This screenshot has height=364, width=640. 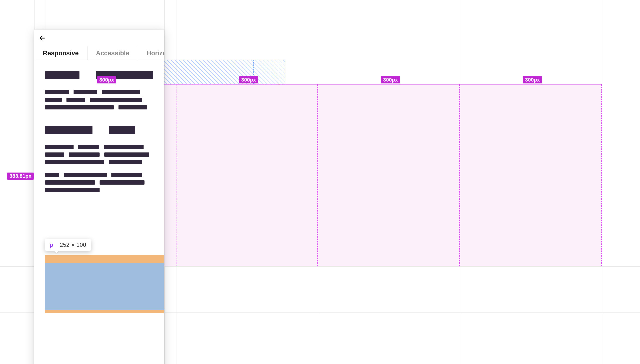 What do you see at coordinates (99, 126) in the screenshot?
I see `preview-body` at bounding box center [99, 126].